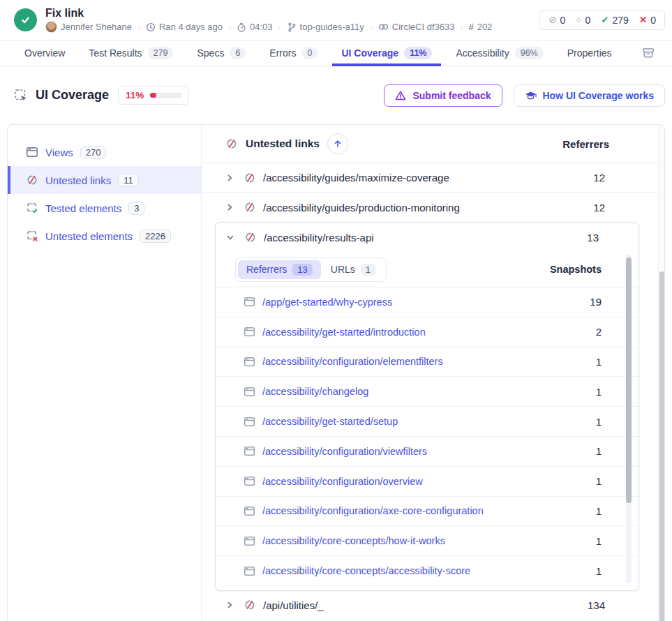  I want to click on test-result-counts: ⊘0 ○0 ✓279 ✕0, so click(602, 20).